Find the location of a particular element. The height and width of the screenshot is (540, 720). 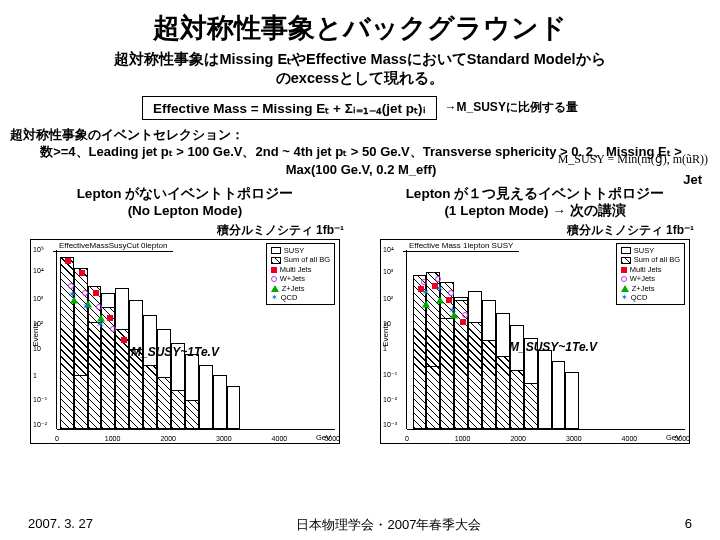

footer-page: 6 is located at coordinates (688, 525).